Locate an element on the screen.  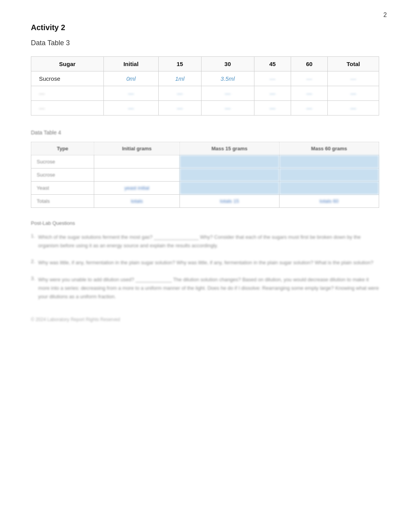
table4-header-row: Type Initial grams Mass 15 grams Mass 60… is located at coordinates (205, 149).